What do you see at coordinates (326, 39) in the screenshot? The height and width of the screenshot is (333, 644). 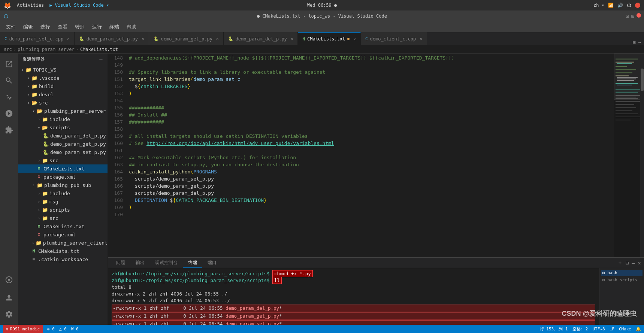 I see `tab-label-active: CMakeLists.txt` at bounding box center [326, 39].